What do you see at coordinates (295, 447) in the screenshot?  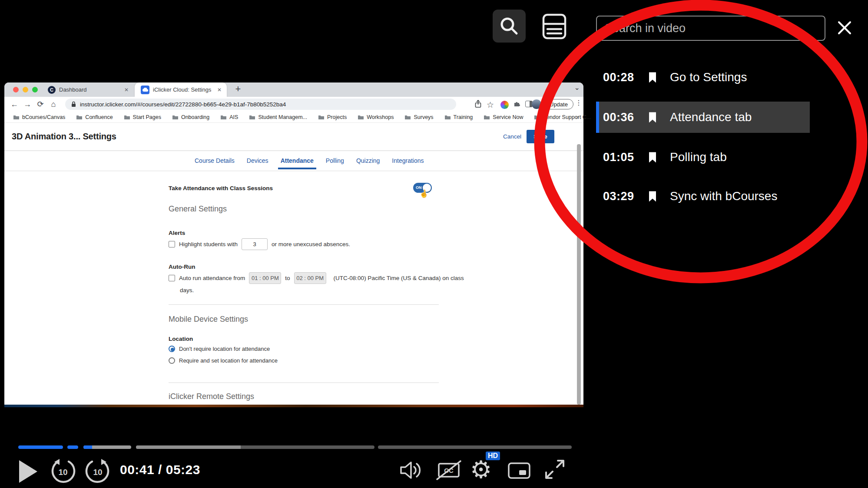 I see `video-progress-bar` at bounding box center [295, 447].